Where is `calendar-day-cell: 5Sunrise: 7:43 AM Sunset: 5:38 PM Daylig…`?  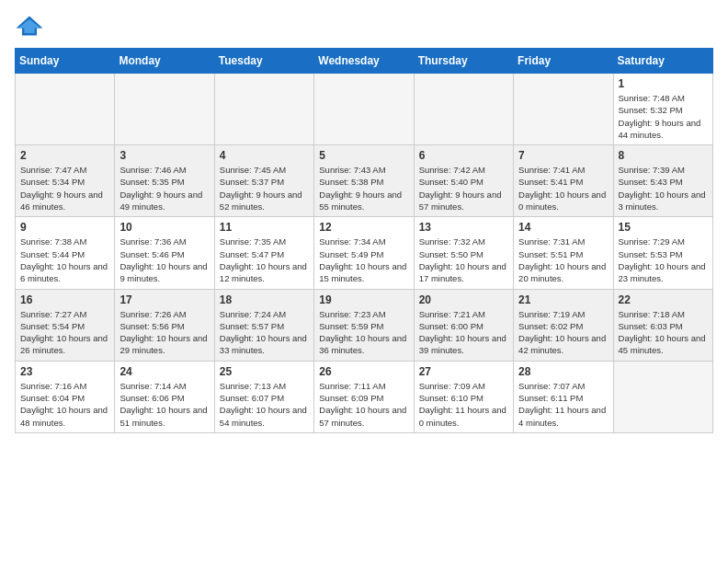
calendar-day-cell: 5Sunrise: 7:43 AM Sunset: 5:38 PM Daylig… is located at coordinates (364, 181).